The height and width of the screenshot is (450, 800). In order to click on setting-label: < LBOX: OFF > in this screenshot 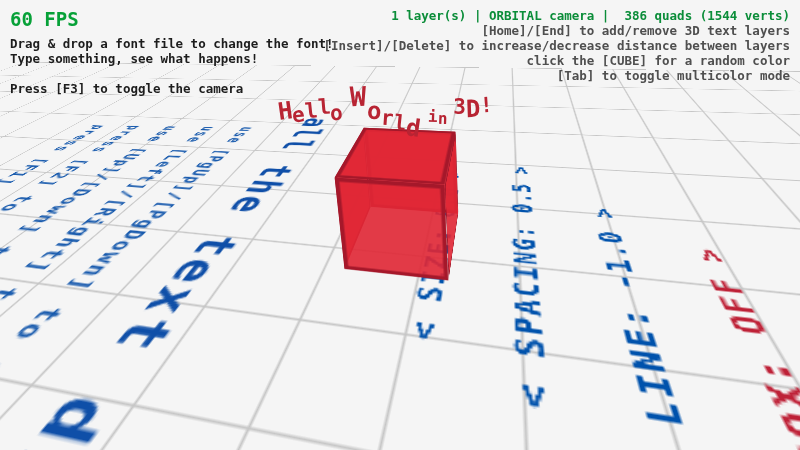, I will do `click(744, 348)`.